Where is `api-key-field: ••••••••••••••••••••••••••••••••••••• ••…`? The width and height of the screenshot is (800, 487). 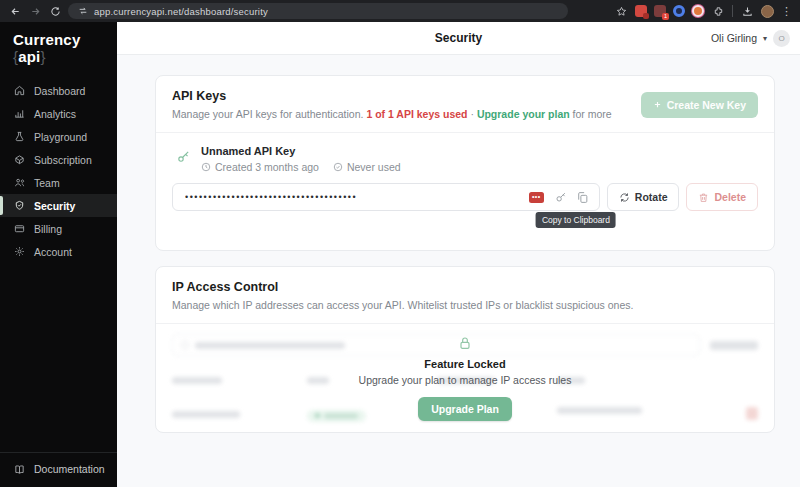 api-key-field: ••••••••••••••••••••••••••••••••••••• ••… is located at coordinates (386, 197).